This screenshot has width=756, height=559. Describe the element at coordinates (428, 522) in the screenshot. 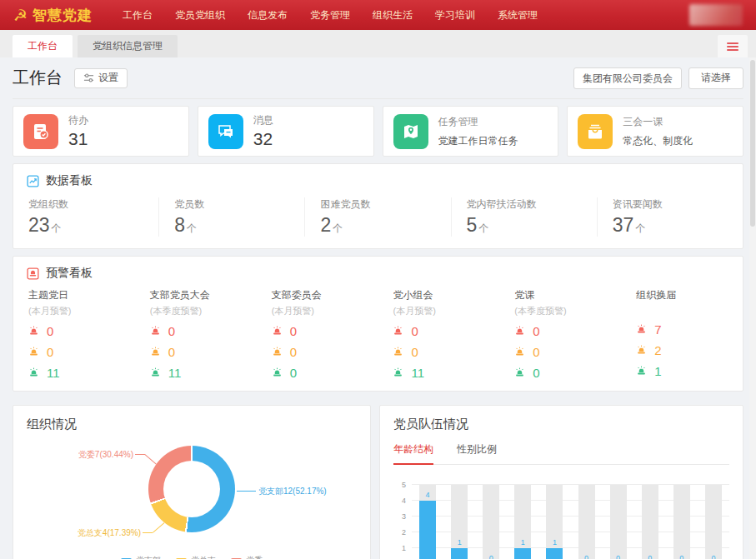

I see `bar-column: 4` at that location.